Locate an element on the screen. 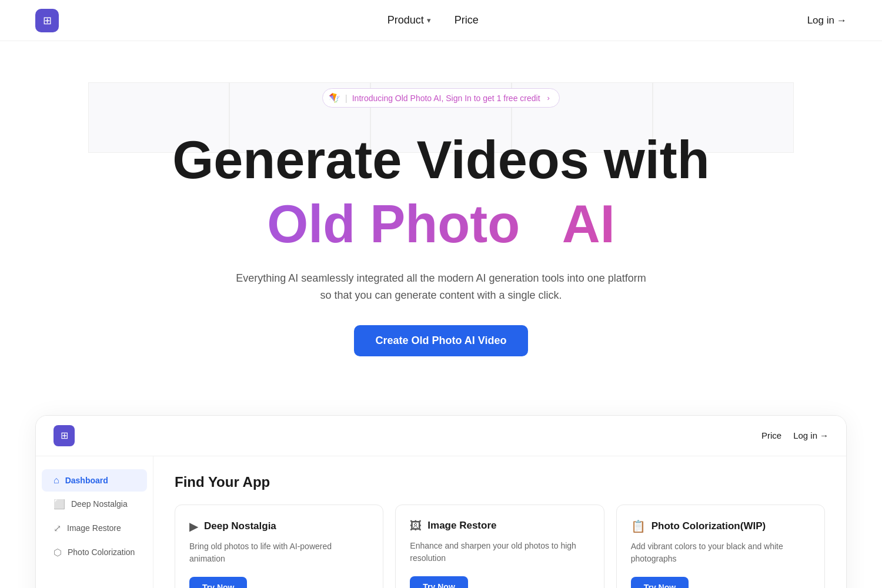  app-card-header-image-restore: 🖼 Image Restore is located at coordinates (500, 526).